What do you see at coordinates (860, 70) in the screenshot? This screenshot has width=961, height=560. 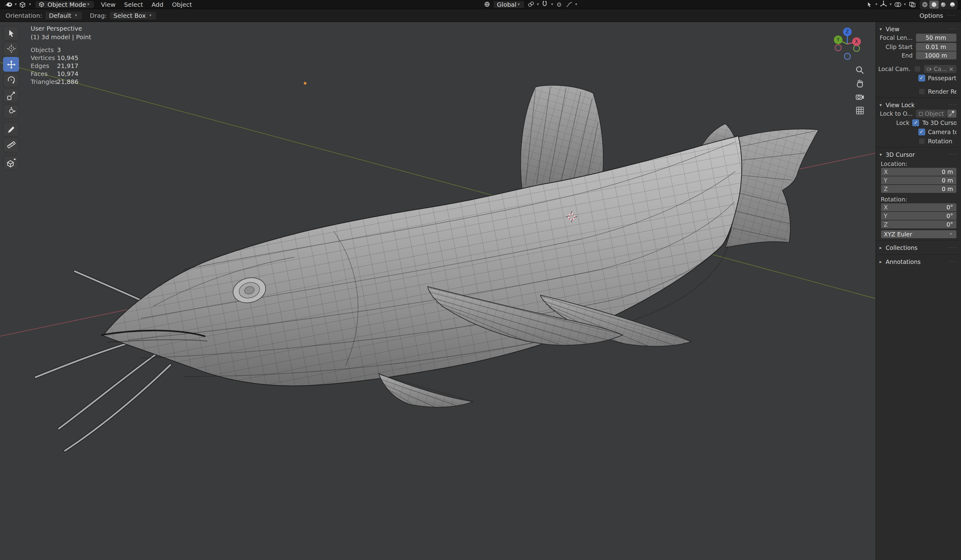 I see `zoom-icon` at bounding box center [860, 70].